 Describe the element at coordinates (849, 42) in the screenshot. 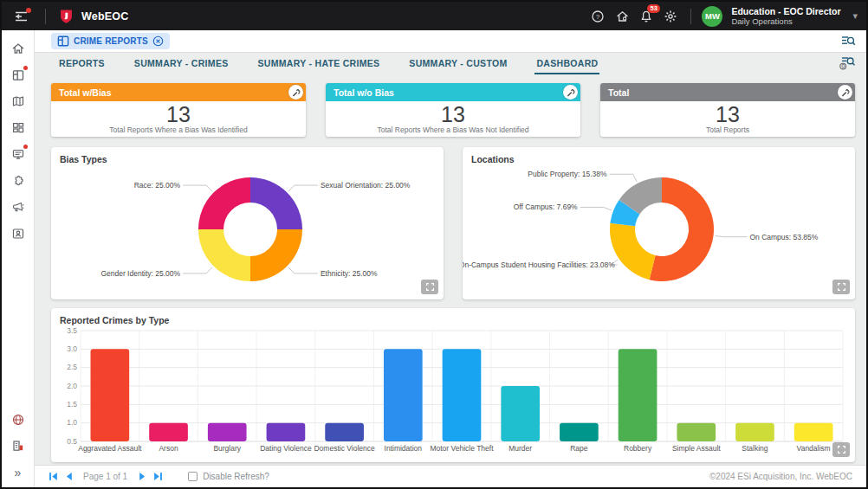

I see `list-search-icon` at that location.